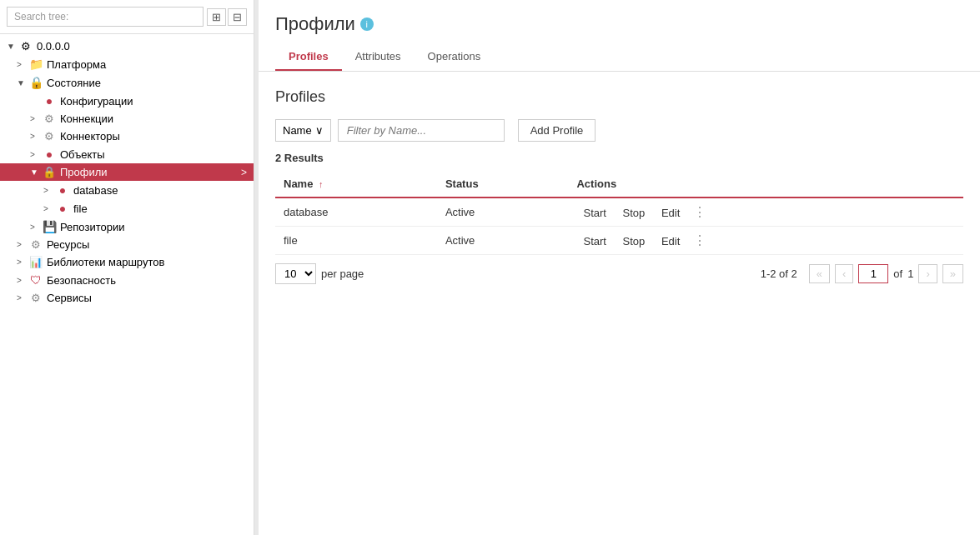 The width and height of the screenshot is (980, 535). I want to click on tree-item-resources: > ⚙ Ресурсы, so click(127, 245).